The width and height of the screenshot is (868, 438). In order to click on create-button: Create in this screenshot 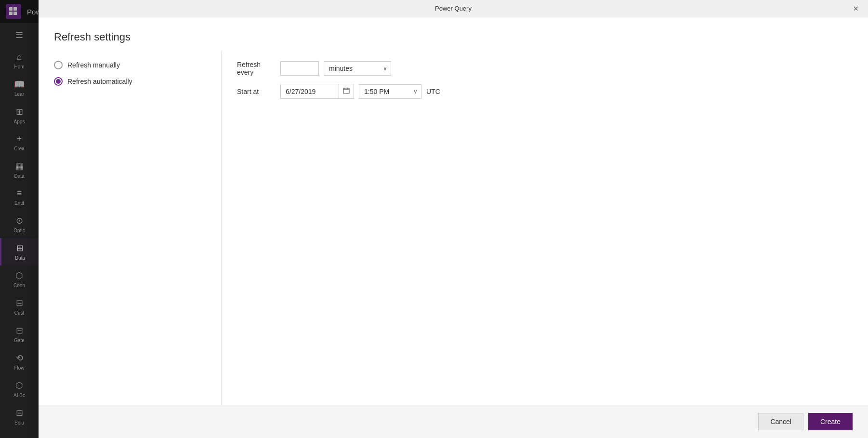, I will do `click(830, 422)`.